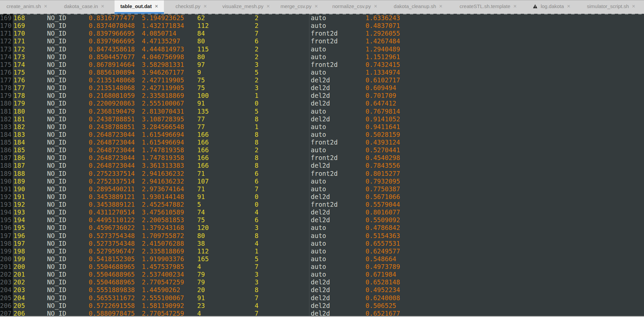 This screenshot has height=317, width=644. Describe the element at coordinates (225, 95) in the screenshot. I see `cell-int-1: 100` at that location.